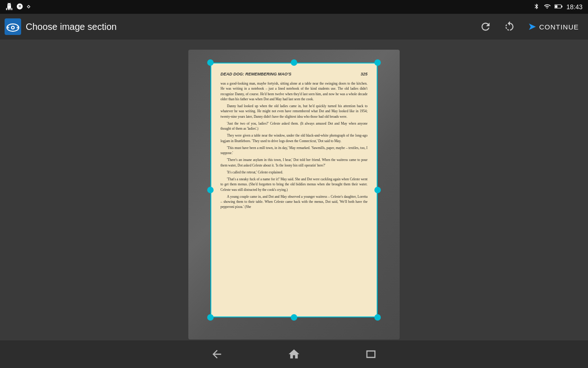 This screenshot has width=588, height=368. I want to click on home-button, so click(294, 354).